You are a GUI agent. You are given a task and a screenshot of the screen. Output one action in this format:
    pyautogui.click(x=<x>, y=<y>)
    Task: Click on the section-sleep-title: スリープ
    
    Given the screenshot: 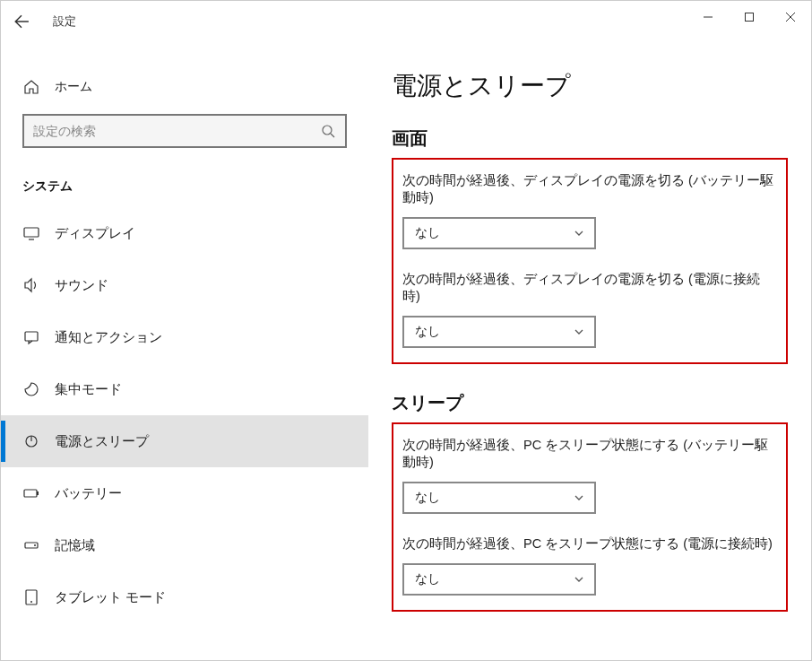 What is the action you would take?
    pyautogui.click(x=590, y=404)
    